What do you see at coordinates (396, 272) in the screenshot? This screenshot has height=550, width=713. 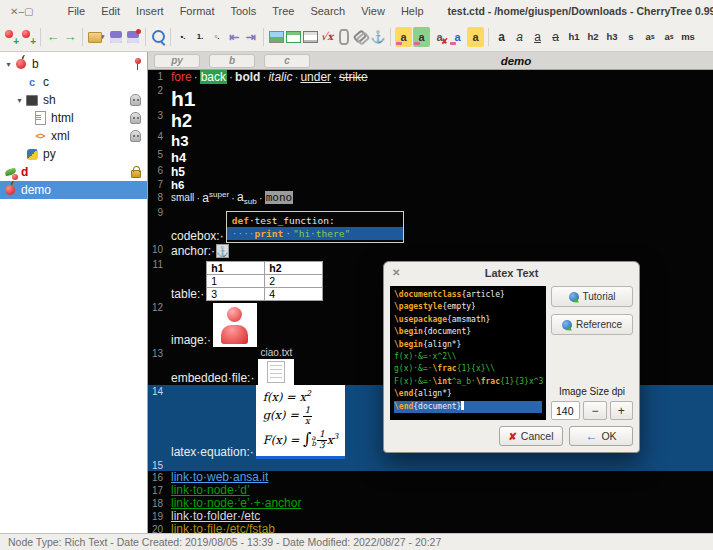 I see `dialog-close-icon: ✕` at bounding box center [396, 272].